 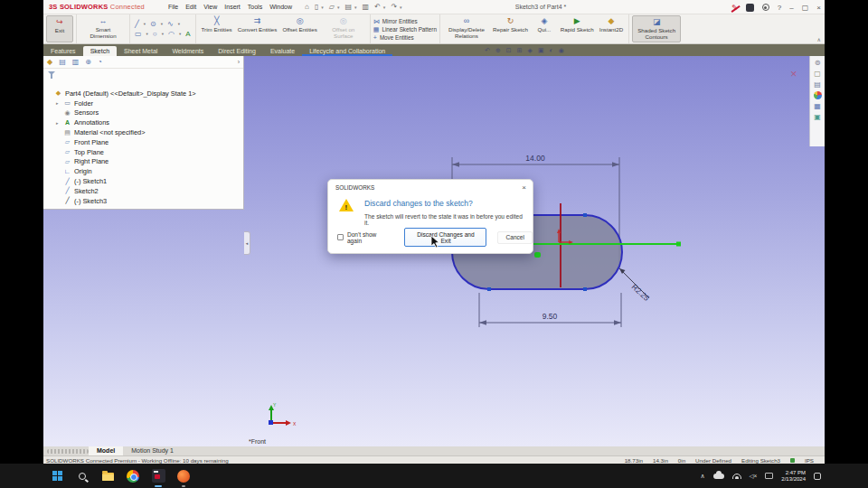 What do you see at coordinates (510, 29) in the screenshot?
I see `repair-sketch-button: ↻ Repair Sketch` at bounding box center [510, 29].